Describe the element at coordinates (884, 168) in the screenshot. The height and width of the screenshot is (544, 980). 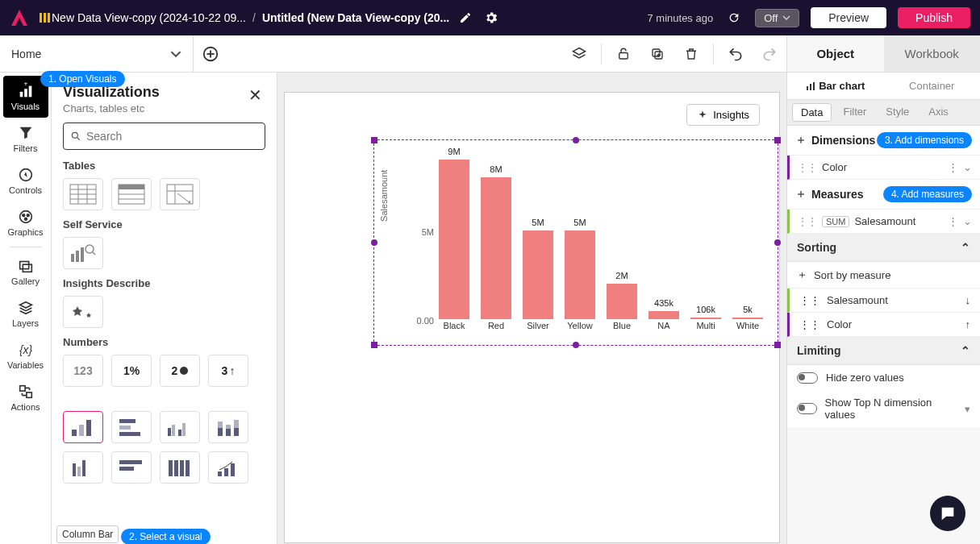
I see `dimension-field-color: ⋮⋮ Color ⋮ ⌄` at that location.